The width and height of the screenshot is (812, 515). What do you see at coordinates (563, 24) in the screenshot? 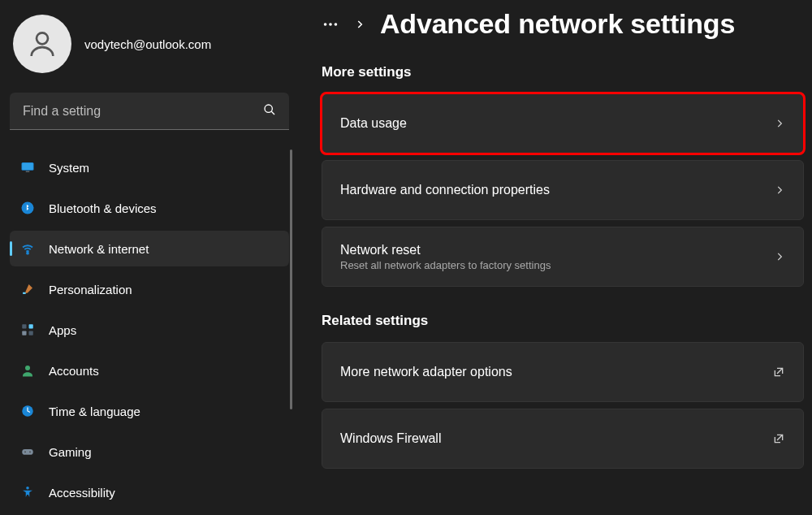
I see `breadcrumb: Advanced network settings` at bounding box center [563, 24].